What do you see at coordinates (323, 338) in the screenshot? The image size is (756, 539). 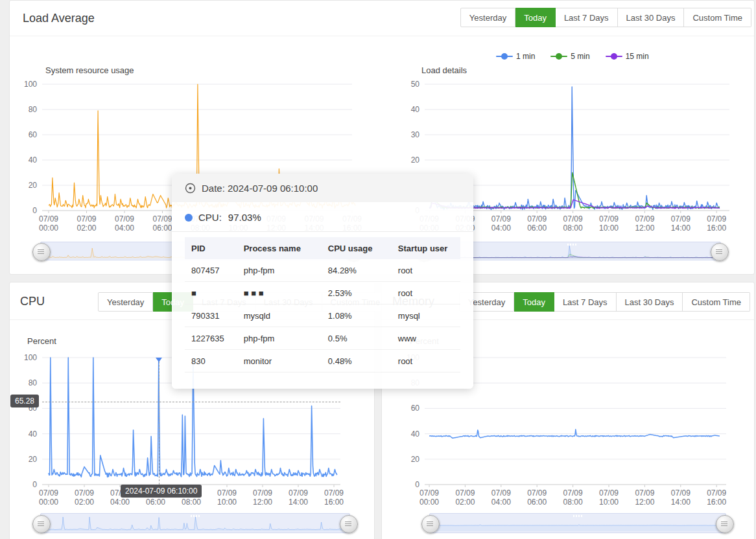 I see `process-row: 1227635php-fpm0.5%www` at bounding box center [323, 338].